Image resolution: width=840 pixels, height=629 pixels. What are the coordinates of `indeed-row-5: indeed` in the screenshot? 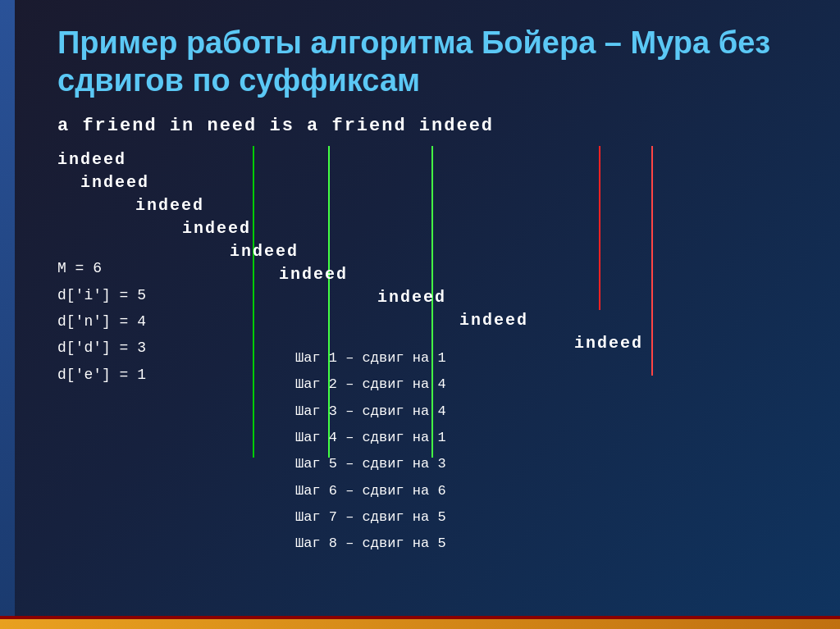 It's located at (514, 252).